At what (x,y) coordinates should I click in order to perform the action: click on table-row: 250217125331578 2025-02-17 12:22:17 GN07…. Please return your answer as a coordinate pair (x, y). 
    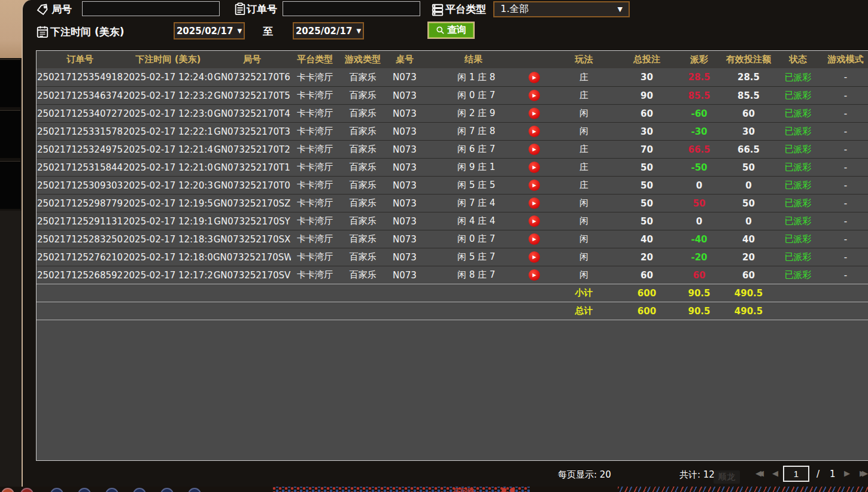
    Looking at the image, I should click on (453, 131).